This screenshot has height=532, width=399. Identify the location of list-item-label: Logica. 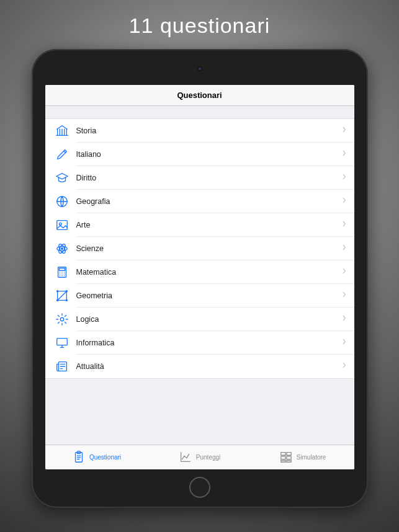
(209, 319).